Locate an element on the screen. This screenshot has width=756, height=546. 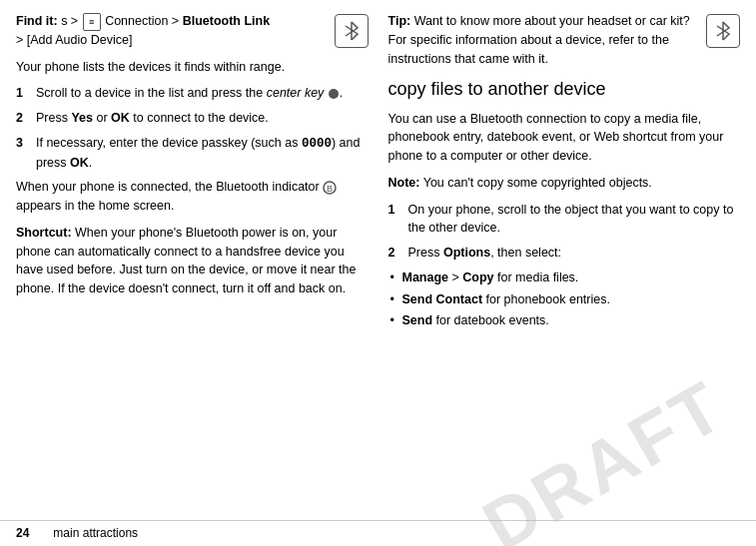
bluetooth-icon is located at coordinates (352, 31).